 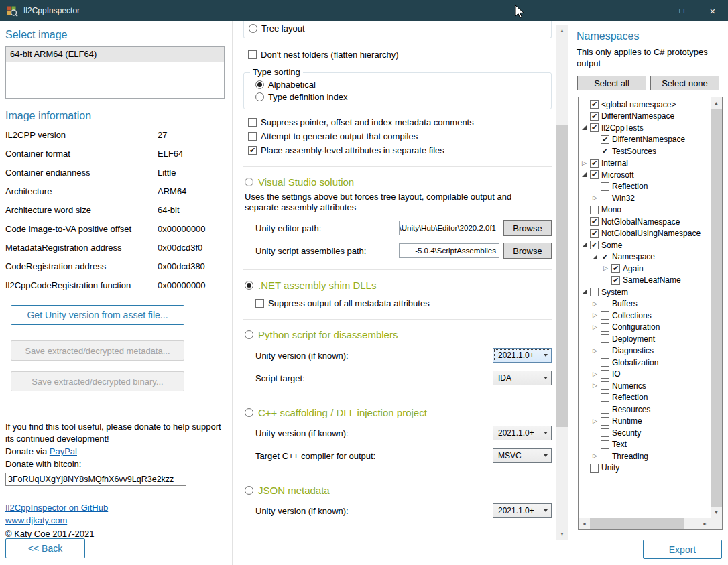 I want to click on shim-dlls-radio-row: .NET assembly shim DLLs, so click(x=398, y=285).